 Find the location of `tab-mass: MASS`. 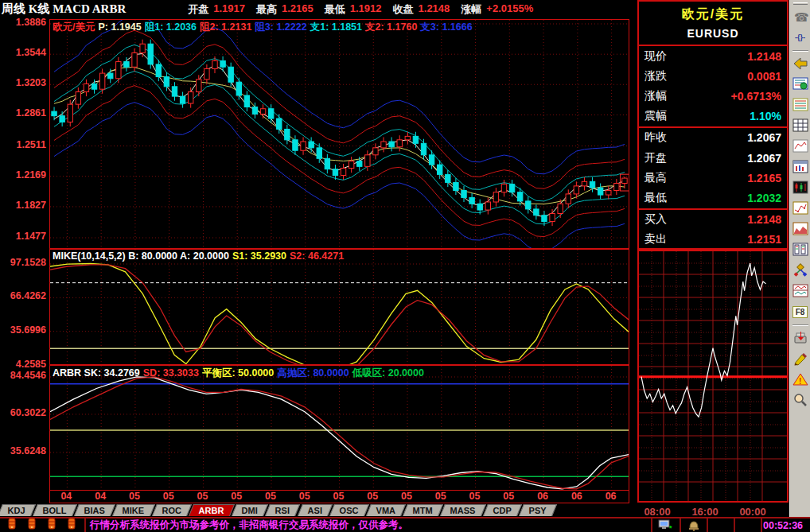

tab-mass: MASS is located at coordinates (463, 511).